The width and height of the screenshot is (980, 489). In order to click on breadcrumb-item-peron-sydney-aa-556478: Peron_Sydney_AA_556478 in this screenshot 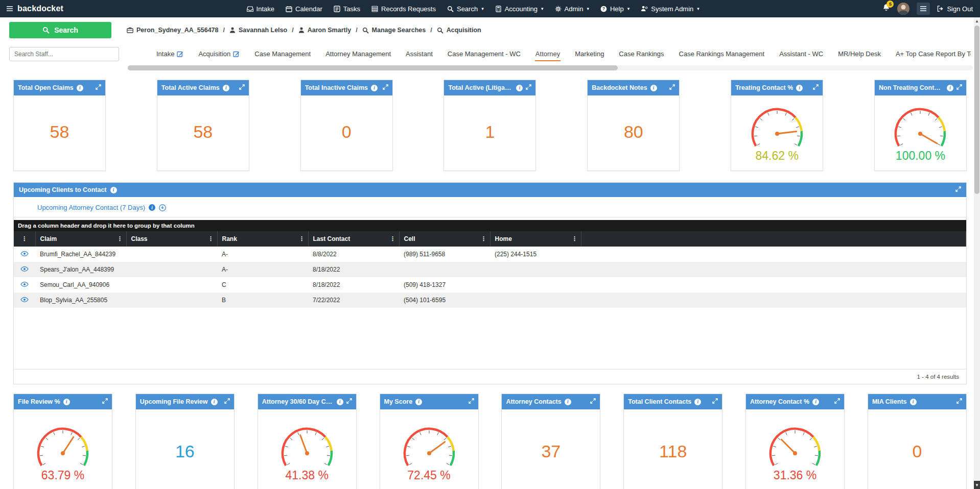, I will do `click(173, 30)`.